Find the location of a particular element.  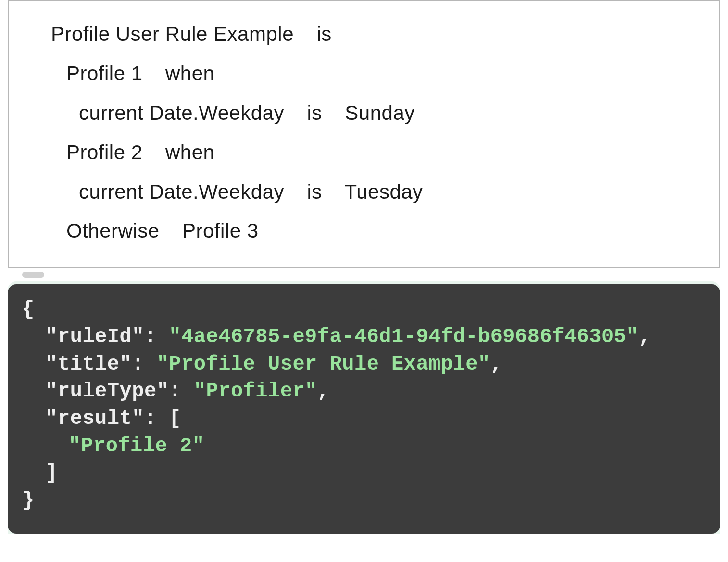

json-key-title: "title" is located at coordinates (88, 364).